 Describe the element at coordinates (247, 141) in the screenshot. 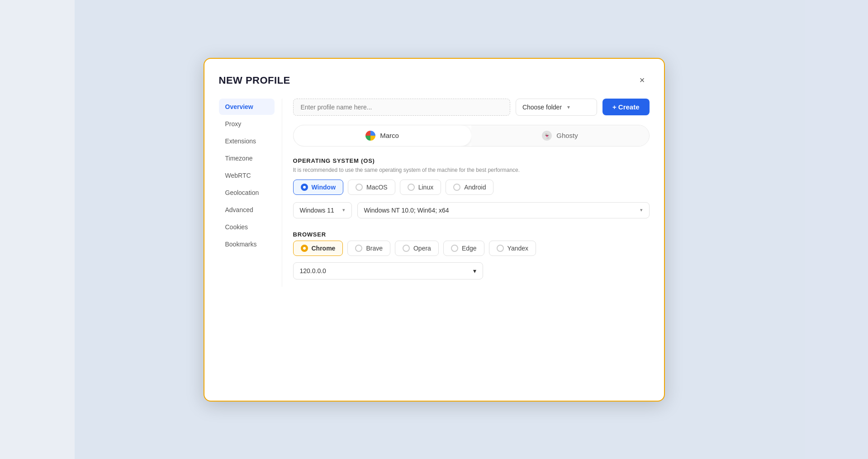

I see `nav-item-extensions: Extensions` at that location.